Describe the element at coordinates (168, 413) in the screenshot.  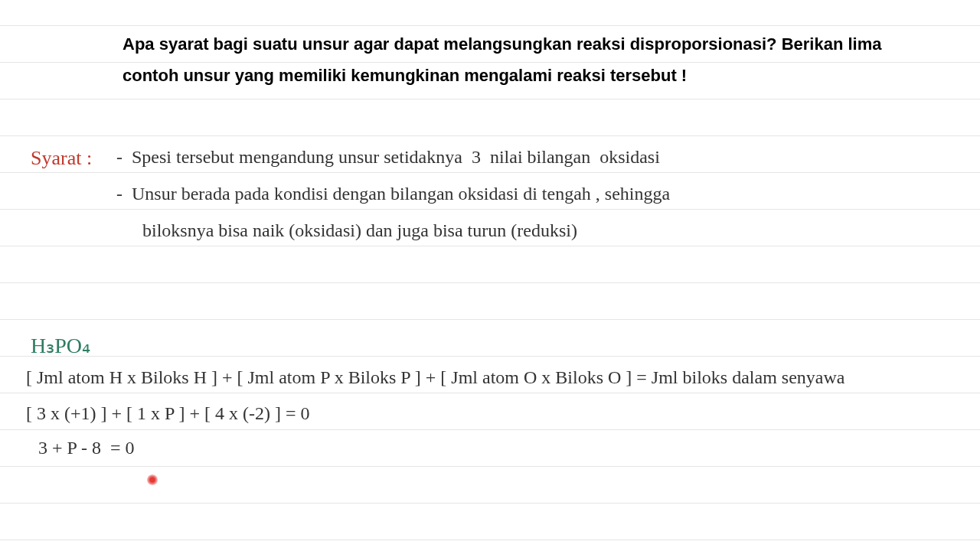
I see `equation-line-2: [ 3 x (+1) ] + [ 1 x P ] + [ 4 x (-2) ] …` at that location.